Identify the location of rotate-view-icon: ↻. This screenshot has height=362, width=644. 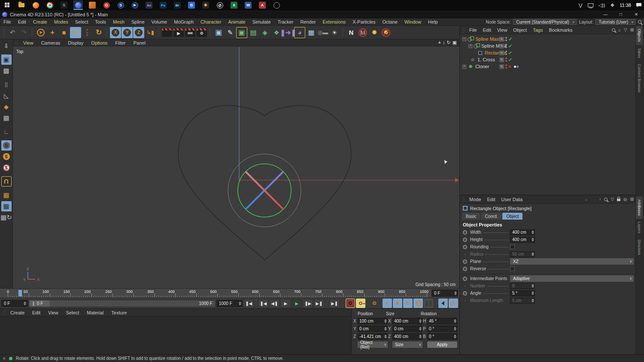
(448, 43).